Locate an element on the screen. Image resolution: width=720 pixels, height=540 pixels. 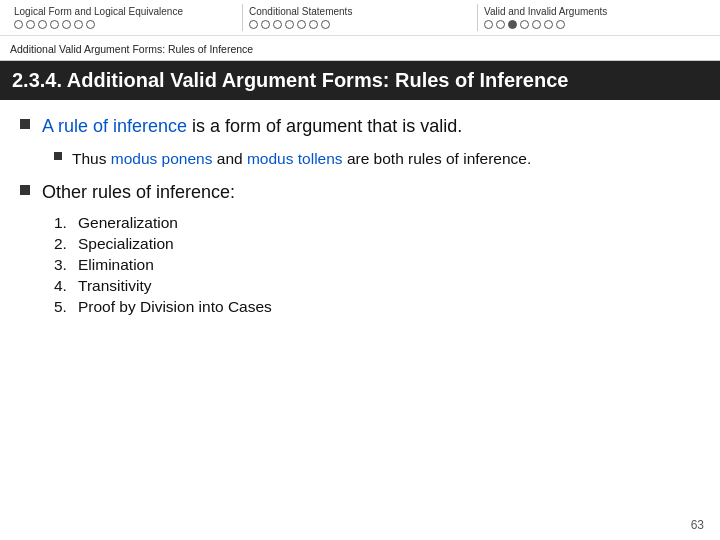
page-number: 63 is located at coordinates (698, 525).